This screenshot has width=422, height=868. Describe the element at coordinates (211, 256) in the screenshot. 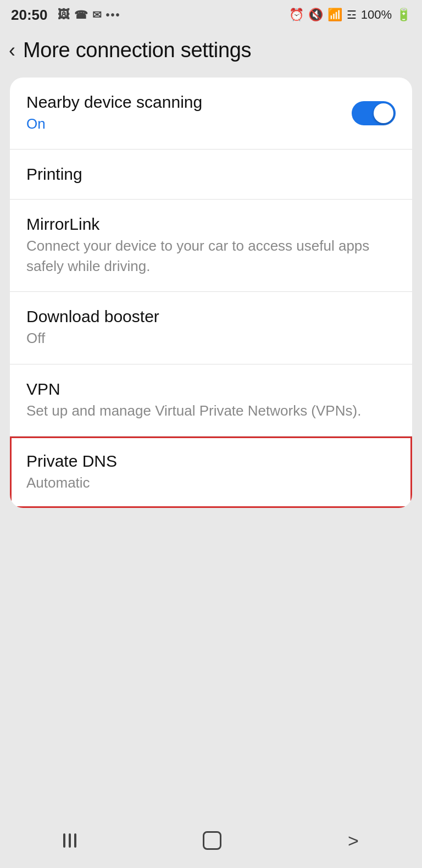

I see `setting-subtitle-mirrorlink: Connect your device to your car to acces…` at that location.